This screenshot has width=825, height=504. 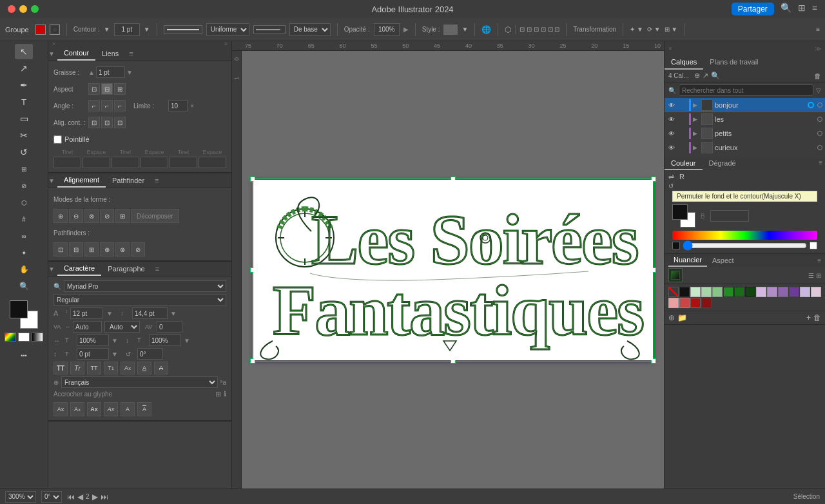 I want to click on align-btn-3: ⊡, so click(x=120, y=122).